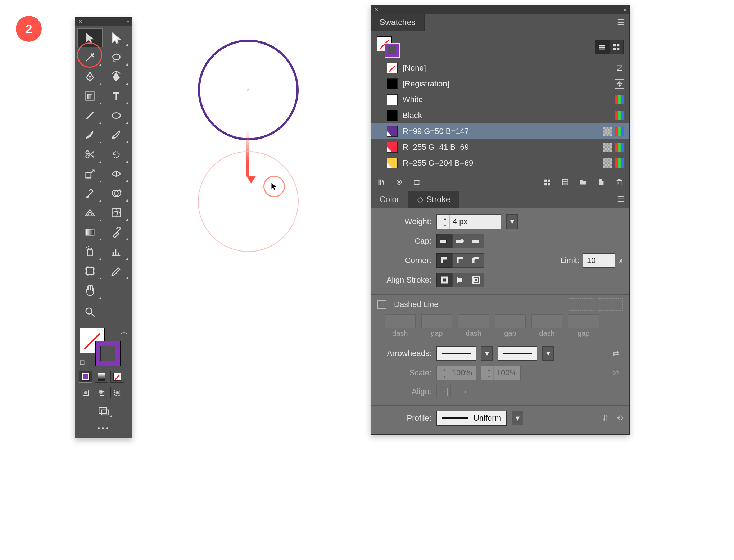 The width and height of the screenshot is (734, 560). Describe the element at coordinates (471, 418) in the screenshot. I see `profile-select: Uniform` at that location.